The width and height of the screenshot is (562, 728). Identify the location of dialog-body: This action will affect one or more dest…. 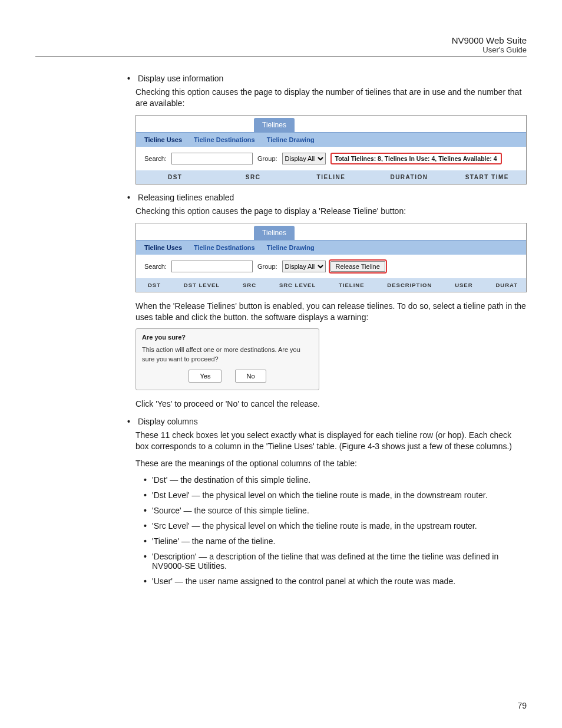
(227, 356).